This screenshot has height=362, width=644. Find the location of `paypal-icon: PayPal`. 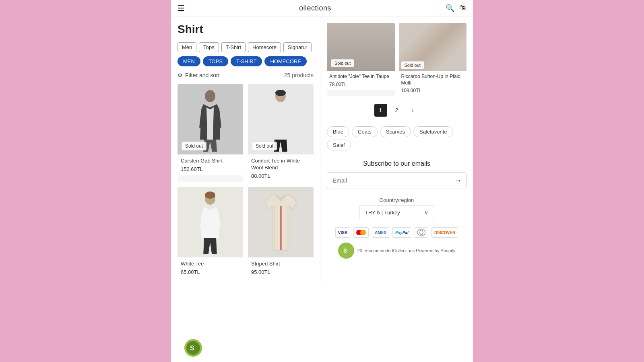

paypal-icon: PayPal is located at coordinates (402, 232).